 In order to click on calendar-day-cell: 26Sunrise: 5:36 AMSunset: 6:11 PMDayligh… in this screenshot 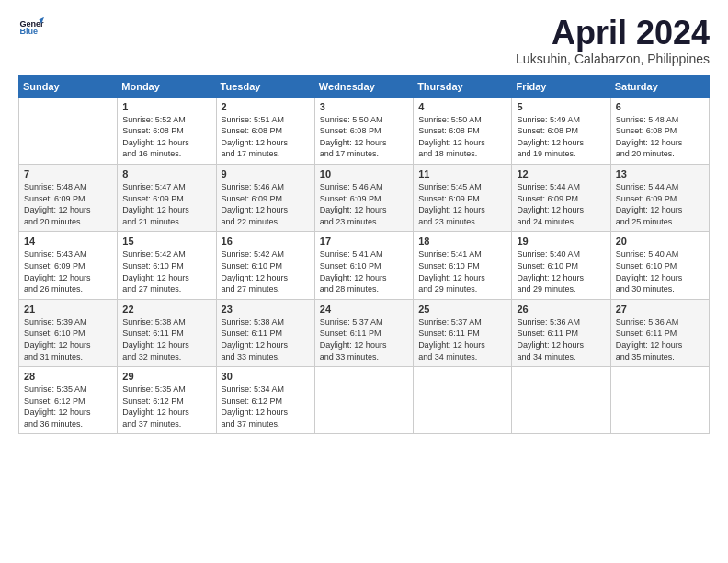, I will do `click(561, 333)`.